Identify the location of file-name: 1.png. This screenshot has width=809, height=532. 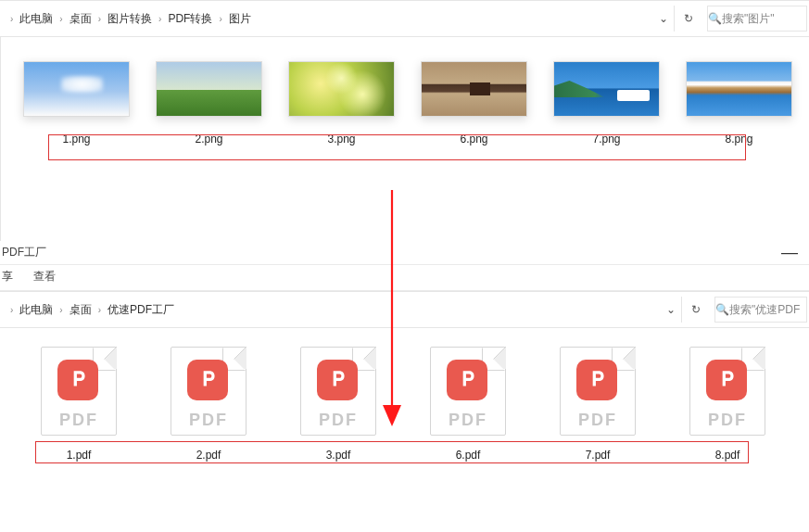
(76, 139).